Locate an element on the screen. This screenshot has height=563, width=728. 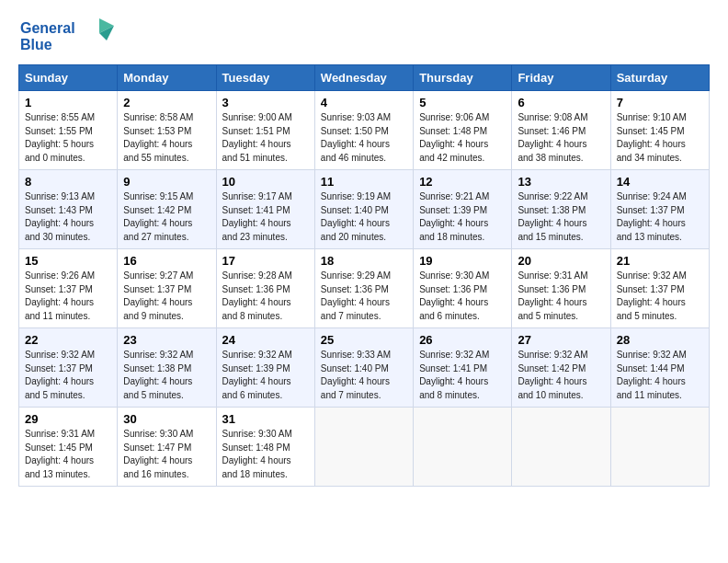
calendar-cell: 5Sunrise: 9:06 AMSunset: 1:48 PMDaylight… is located at coordinates (463, 131).